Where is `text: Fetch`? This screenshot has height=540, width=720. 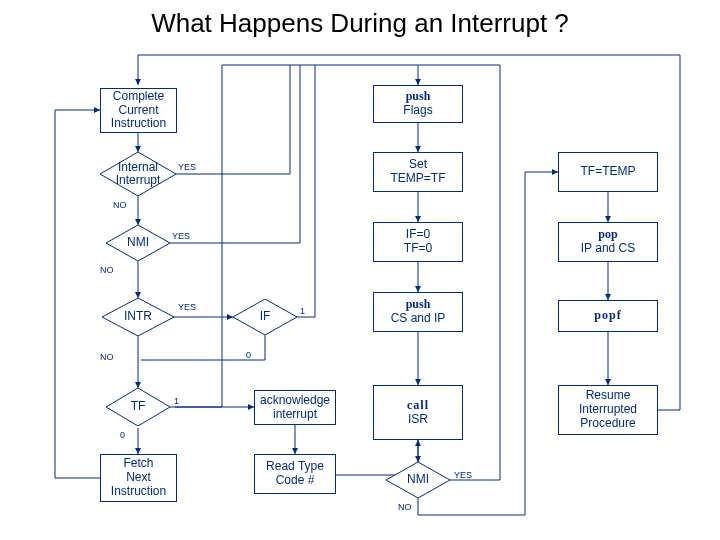 text: Fetch is located at coordinates (138, 464).